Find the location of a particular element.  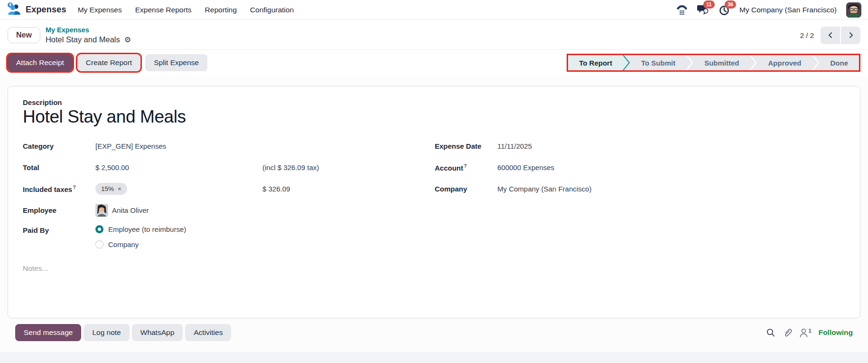

category-label: Category is located at coordinates (59, 146).